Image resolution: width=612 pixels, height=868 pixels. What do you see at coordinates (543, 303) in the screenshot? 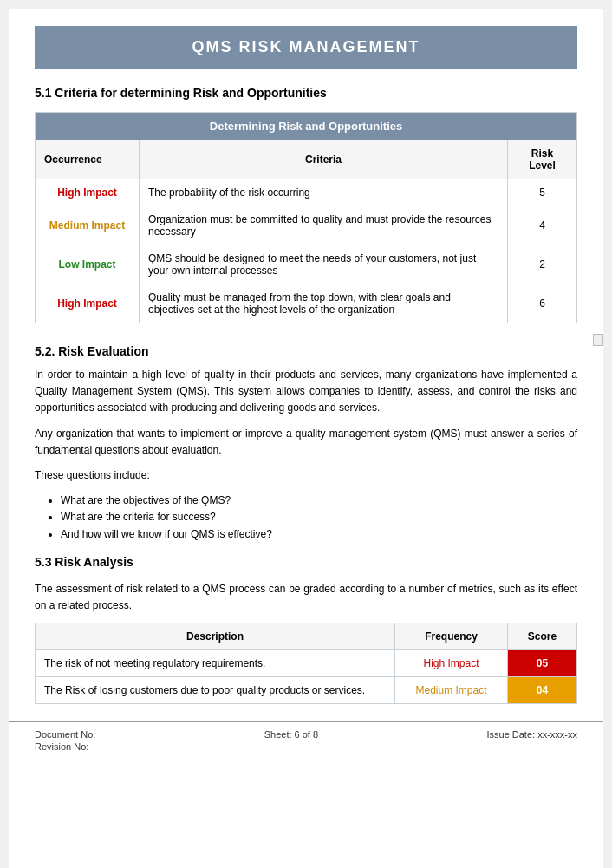
I see `risk-level-cell: 6` at bounding box center [543, 303].